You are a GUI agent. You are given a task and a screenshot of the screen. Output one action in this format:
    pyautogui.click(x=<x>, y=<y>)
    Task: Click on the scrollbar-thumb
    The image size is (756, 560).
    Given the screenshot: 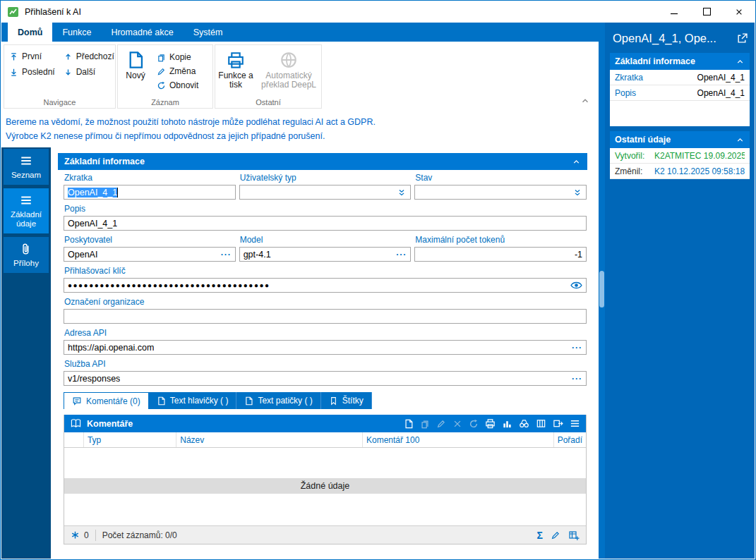 What is the action you would take?
    pyautogui.click(x=601, y=289)
    